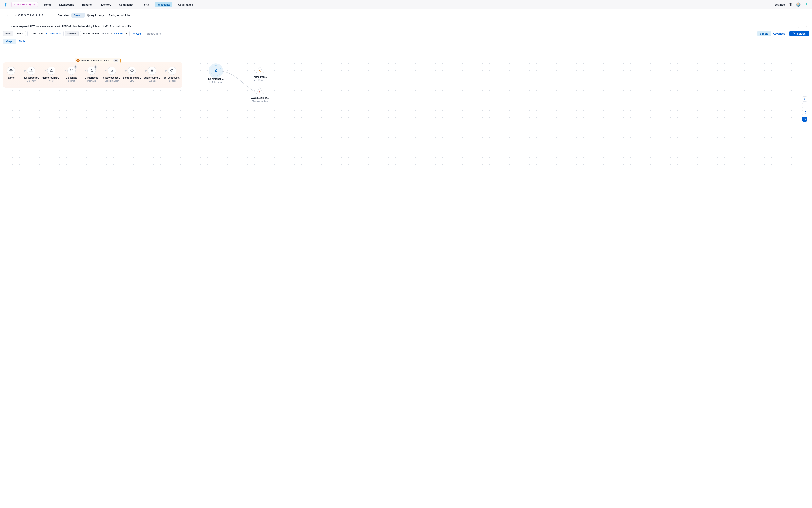  I want to click on nav-investigate: Investigate, so click(164, 5).